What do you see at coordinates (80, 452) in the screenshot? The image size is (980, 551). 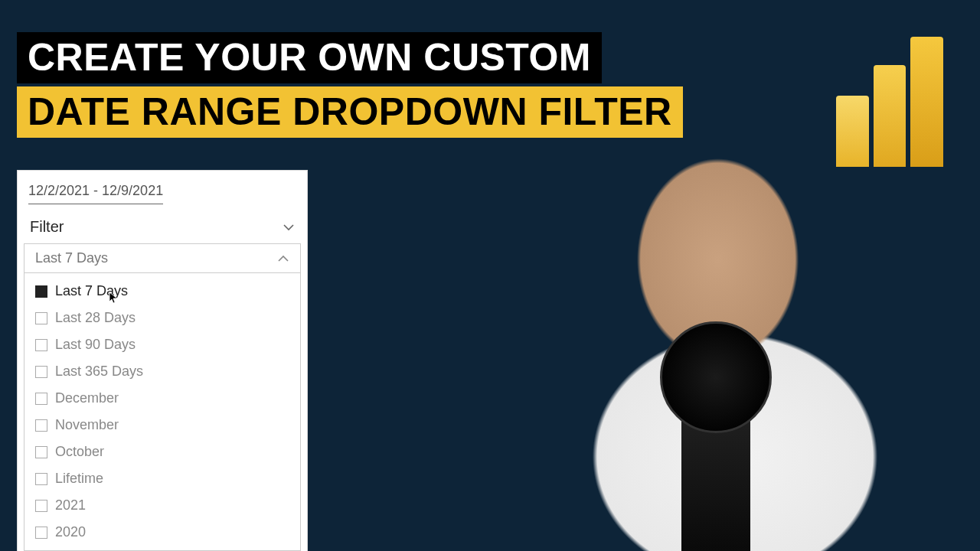 I see `option-label: October` at bounding box center [80, 452].